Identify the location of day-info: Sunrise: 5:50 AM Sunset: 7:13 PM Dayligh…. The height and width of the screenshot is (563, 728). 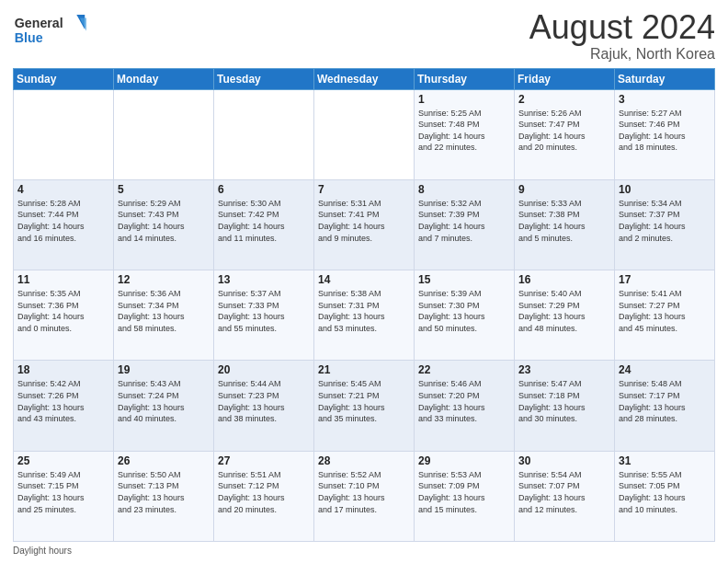
(164, 492).